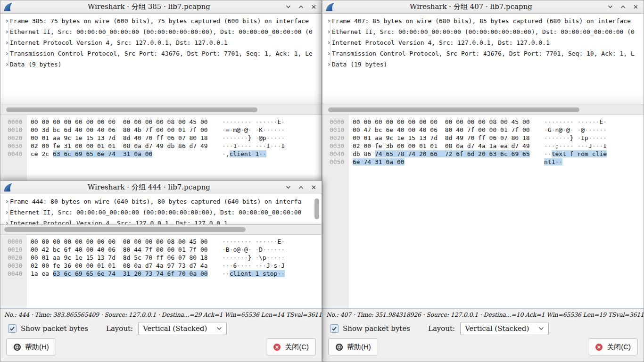 This screenshot has height=362, width=644. What do you see at coordinates (254, 146) in the screenshot?
I see `hex-ascii: ···1···· ···I···I` at bounding box center [254, 146].